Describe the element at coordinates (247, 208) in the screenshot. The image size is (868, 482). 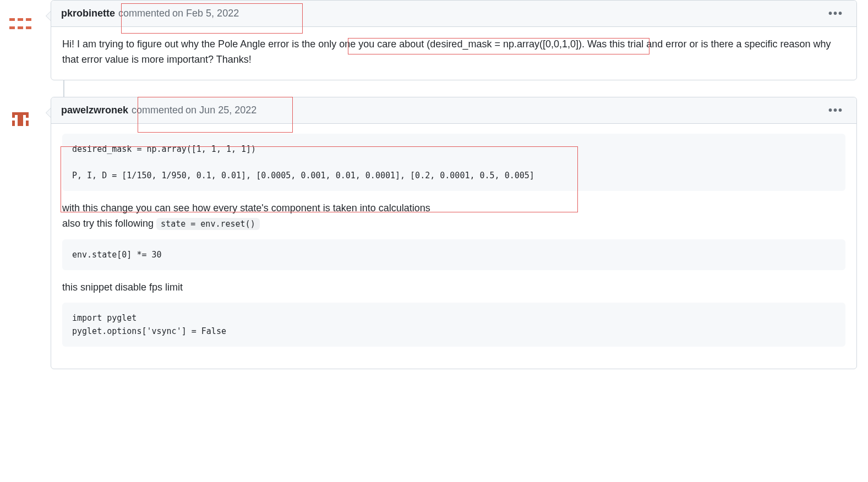
I see `text-line: with this change you can see how every s…` at that location.